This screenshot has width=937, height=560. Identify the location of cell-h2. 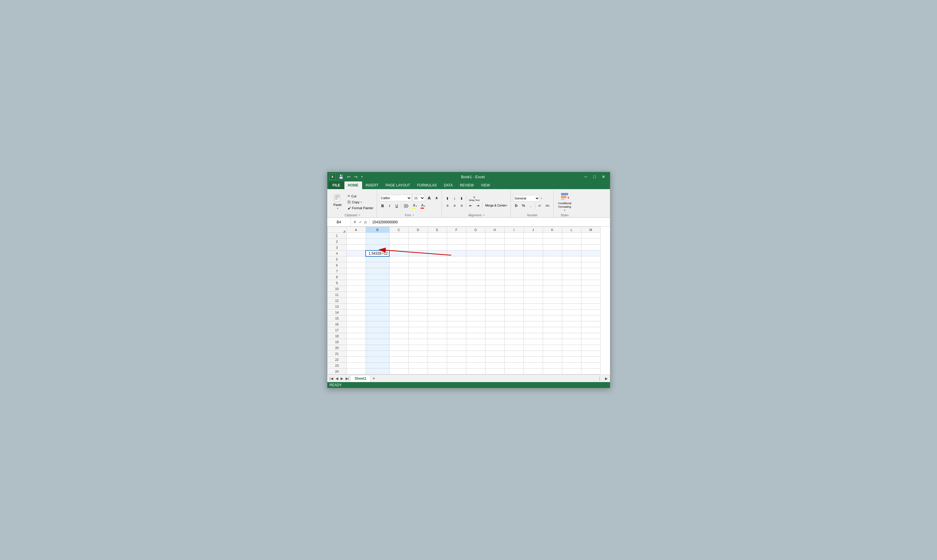
(495, 242).